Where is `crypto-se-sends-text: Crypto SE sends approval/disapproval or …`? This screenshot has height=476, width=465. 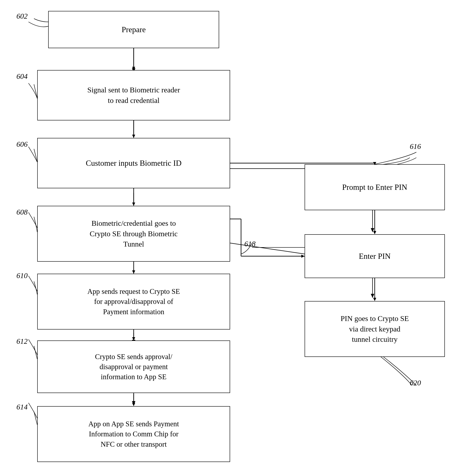
crypto-se-sends-text: Crypto SE sends approval/disapproval or … is located at coordinates (134, 367).